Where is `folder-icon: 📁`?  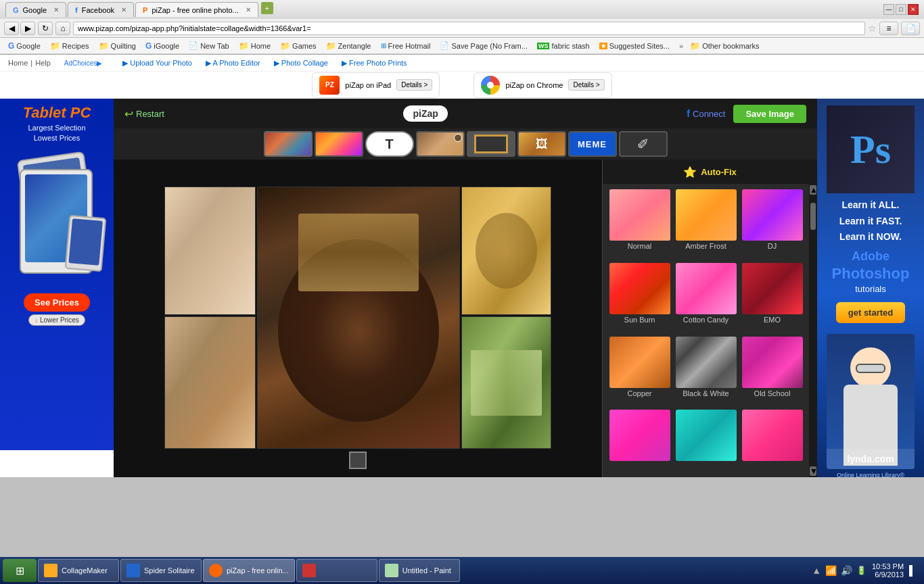 folder-icon: 📁 is located at coordinates (55, 46).